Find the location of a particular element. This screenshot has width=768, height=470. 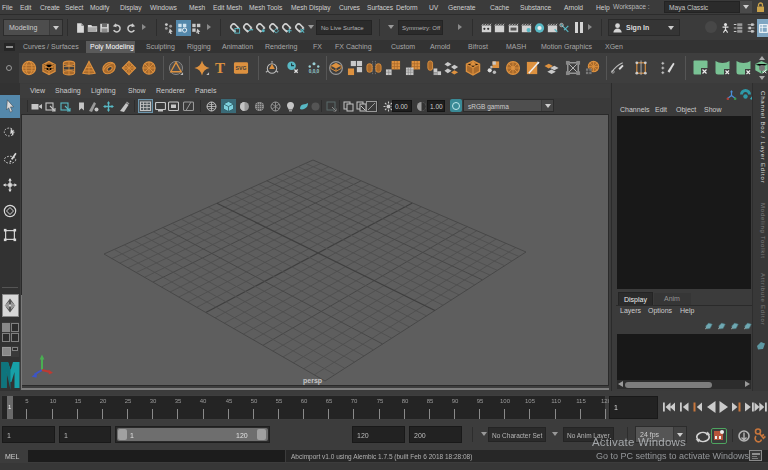

svg-text: SVG is located at coordinates (242, 68).